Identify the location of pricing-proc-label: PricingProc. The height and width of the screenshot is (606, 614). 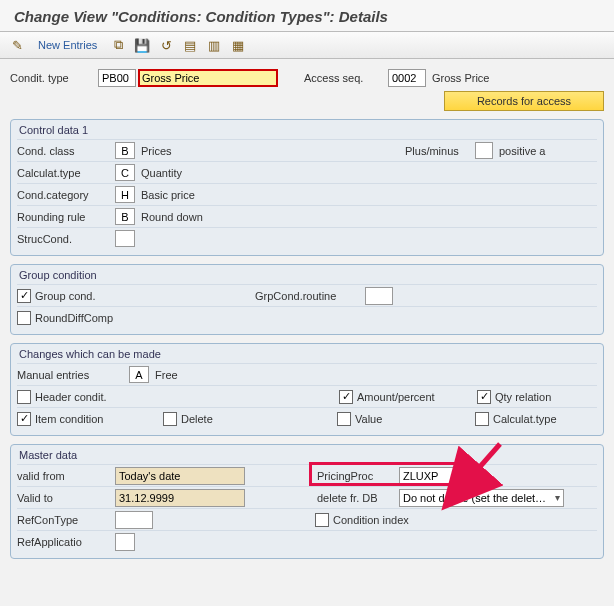
(358, 476).